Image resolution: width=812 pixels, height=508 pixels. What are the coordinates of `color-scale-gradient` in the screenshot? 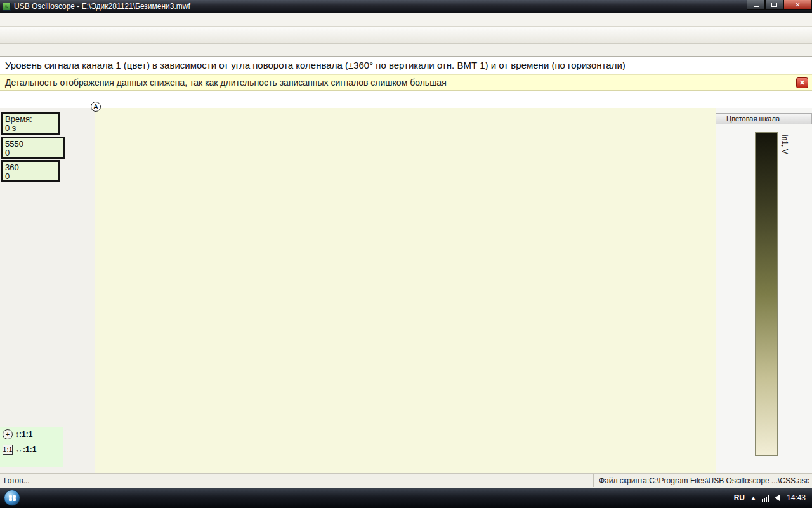 It's located at (766, 294).